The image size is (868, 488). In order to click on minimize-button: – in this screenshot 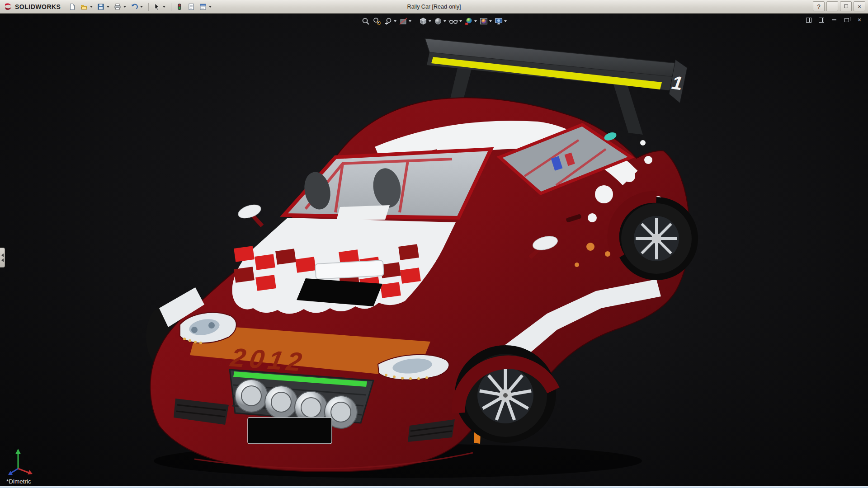, I will do `click(832, 6)`.